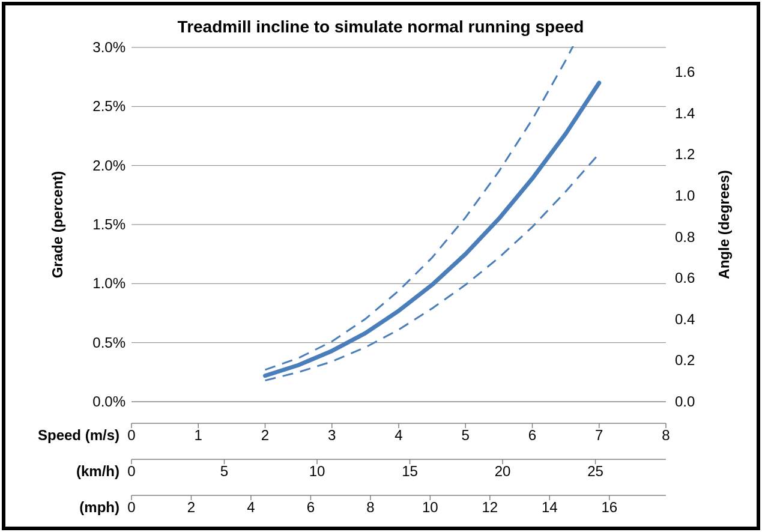  Describe the element at coordinates (109, 283) in the screenshot. I see `y-left-tick-2: 1.0%` at that location.